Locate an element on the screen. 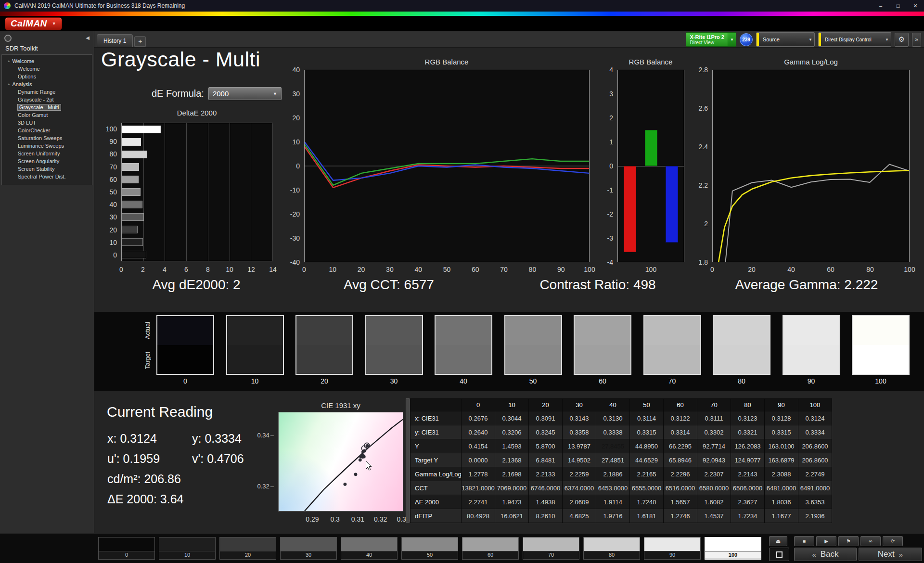 The image size is (924, 563). table-cell: 0.3302 is located at coordinates (714, 432).